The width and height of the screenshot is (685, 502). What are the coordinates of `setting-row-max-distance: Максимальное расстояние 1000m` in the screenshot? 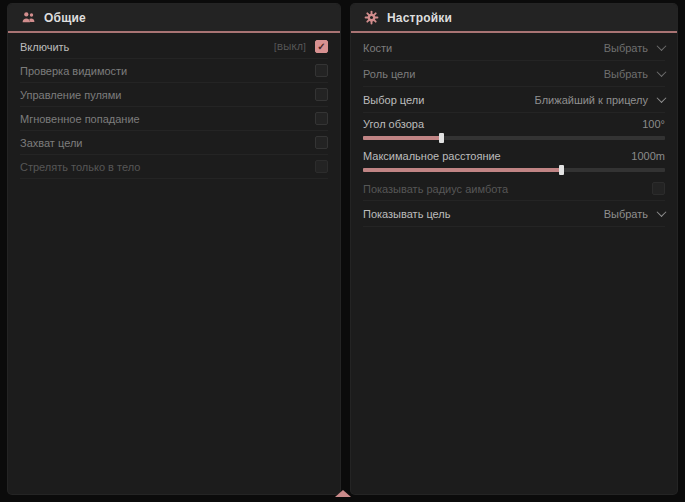 It's located at (514, 161).